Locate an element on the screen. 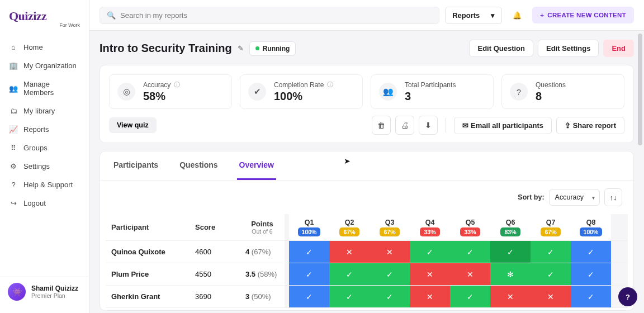 This screenshot has width=644, height=313. notifications-icon: 🔔 is located at coordinates (517, 15).